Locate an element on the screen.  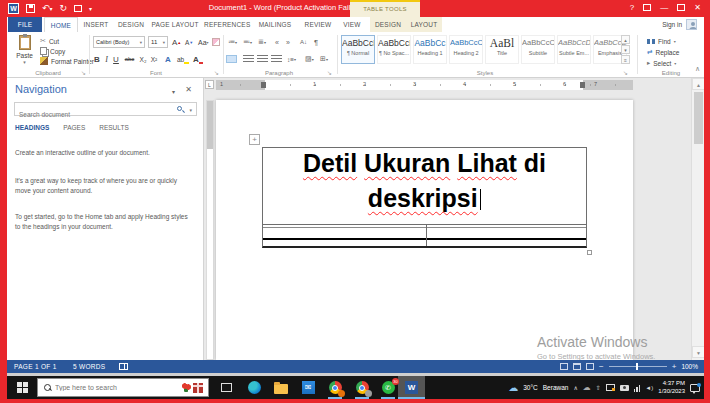
zoom-level: 100% is located at coordinates (690, 366).